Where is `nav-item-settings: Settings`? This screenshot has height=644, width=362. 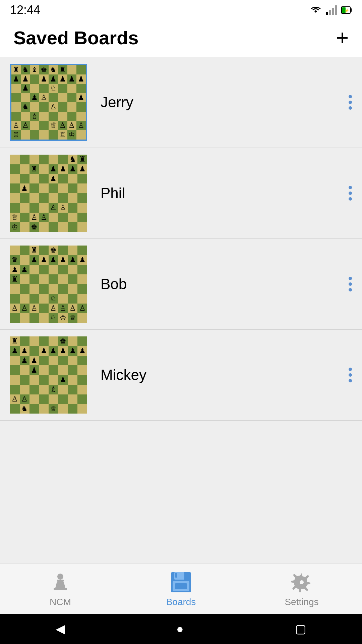
nav-item-settings: Settings is located at coordinates (302, 589).